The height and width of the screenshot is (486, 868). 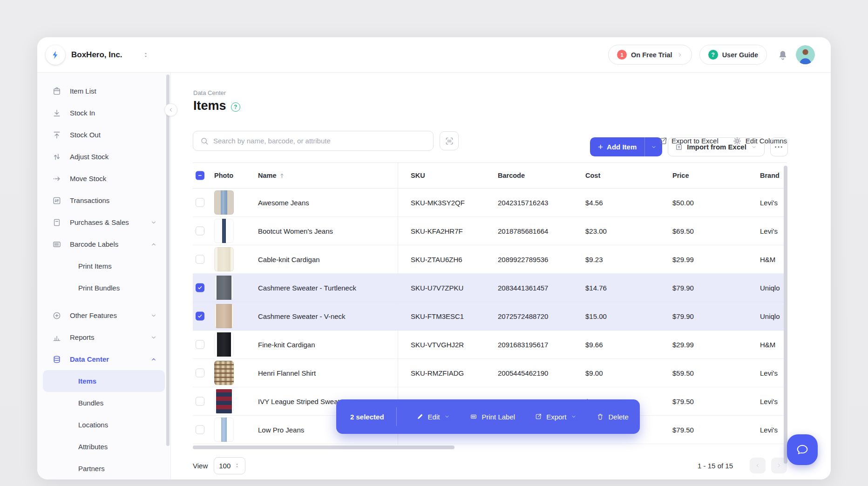 I want to click on item-name: Cable-knit Cardigan, so click(x=289, y=260).